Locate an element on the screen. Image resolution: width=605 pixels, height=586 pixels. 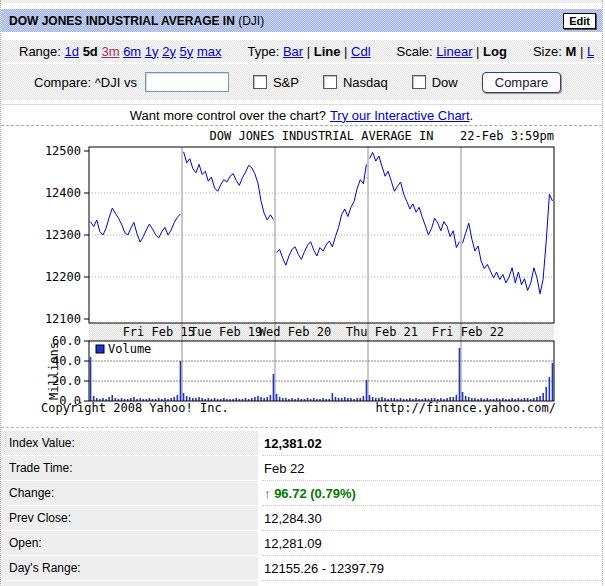
table-row: 52wk Range:11,508.70 - 14,280.00 is located at coordinates (302, 584).